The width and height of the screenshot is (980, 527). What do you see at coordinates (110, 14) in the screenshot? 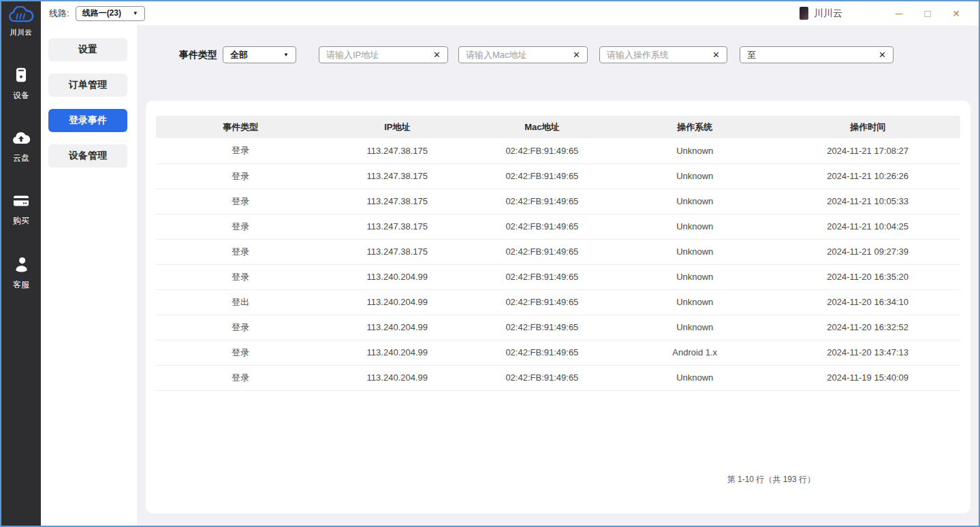
I see `line-select: 线路一(23) ▼` at bounding box center [110, 14].